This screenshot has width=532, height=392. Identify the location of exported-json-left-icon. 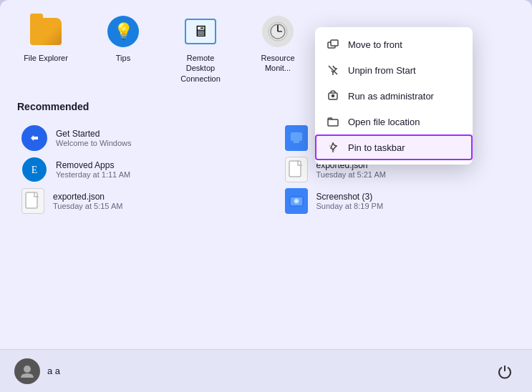
(33, 201).